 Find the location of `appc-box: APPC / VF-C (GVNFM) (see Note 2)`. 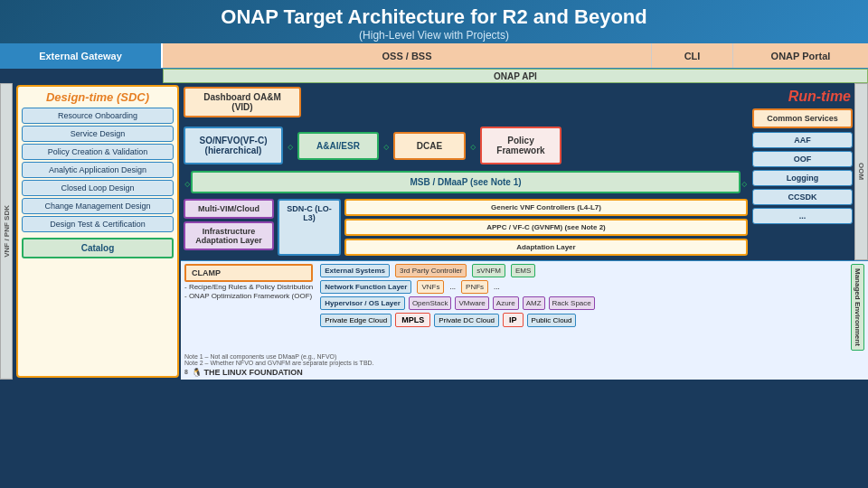

appc-box: APPC / VF-C (GVNFM) (see Note 2) is located at coordinates (546, 228).